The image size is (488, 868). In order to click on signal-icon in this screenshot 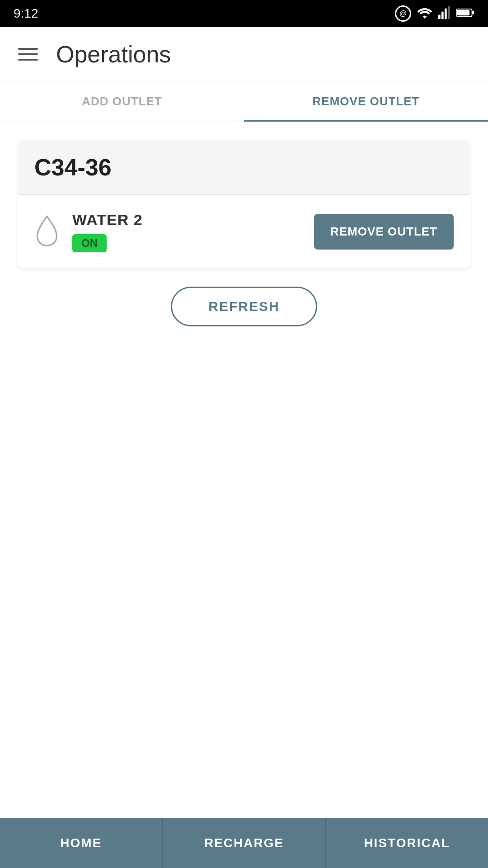, I will do `click(445, 14)`.